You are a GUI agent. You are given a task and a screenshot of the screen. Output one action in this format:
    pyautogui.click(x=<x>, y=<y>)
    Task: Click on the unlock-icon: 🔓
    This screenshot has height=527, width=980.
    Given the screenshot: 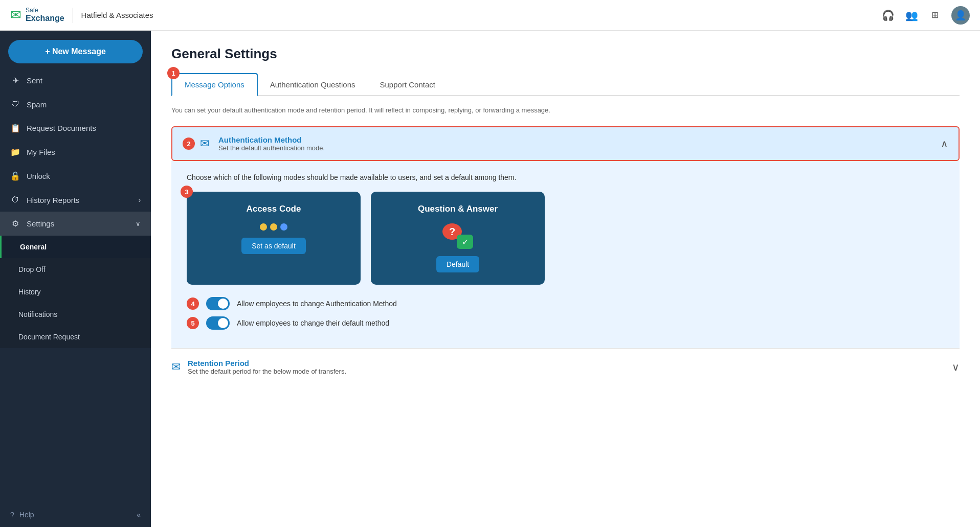 What is the action you would take?
    pyautogui.click(x=15, y=176)
    